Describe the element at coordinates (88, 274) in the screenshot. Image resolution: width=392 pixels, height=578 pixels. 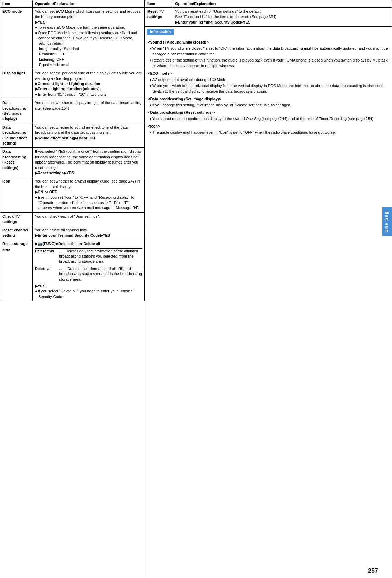
I see `table-row: Delete all . . . . Deletes the informati…` at that location.